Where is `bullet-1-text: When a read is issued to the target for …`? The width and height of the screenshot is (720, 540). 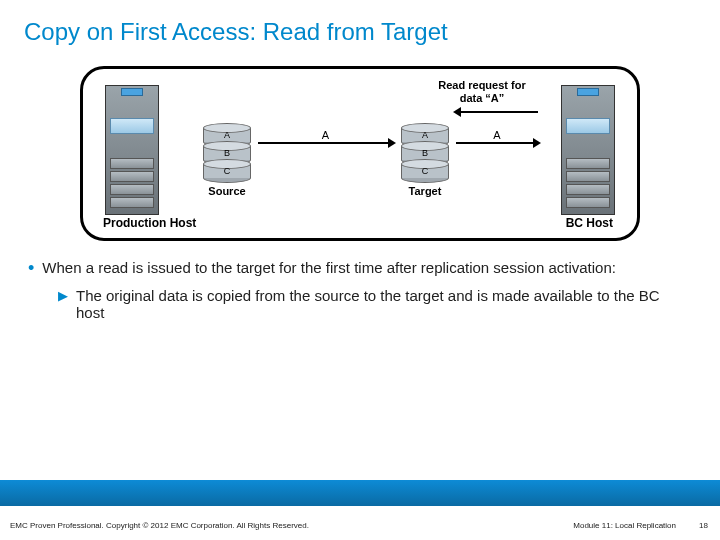 bullet-1-text: When a read is issued to the target for … is located at coordinates (329, 268).